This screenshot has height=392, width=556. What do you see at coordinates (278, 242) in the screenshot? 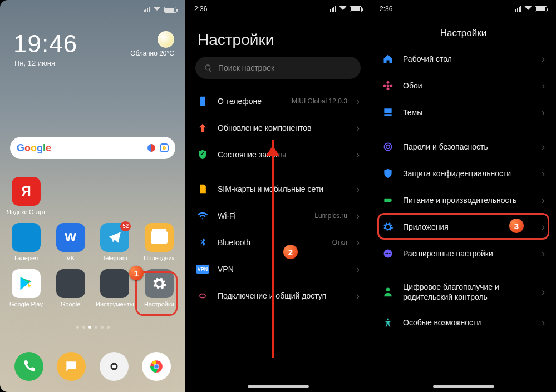
I see `row-bluetooth: Bluetooth Откл ›` at bounding box center [278, 242].